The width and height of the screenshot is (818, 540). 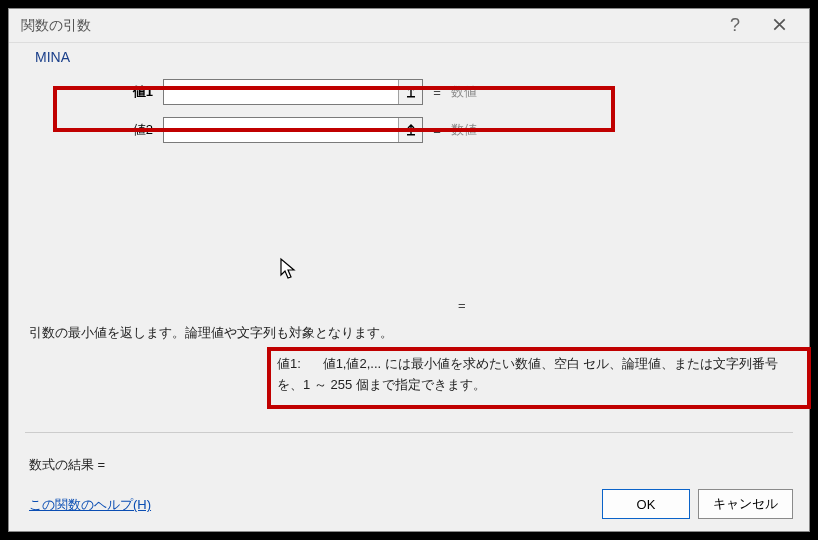 I want to click on help-icon: ?, so click(x=735, y=26).